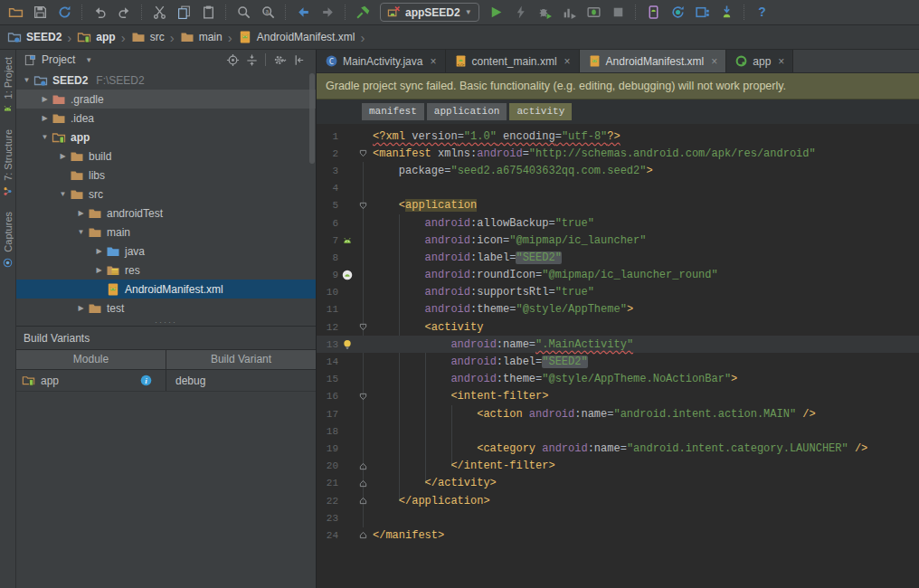 The height and width of the screenshot is (588, 919). Describe the element at coordinates (166, 156) in the screenshot. I see `tree-item-build: ▶build` at that location.